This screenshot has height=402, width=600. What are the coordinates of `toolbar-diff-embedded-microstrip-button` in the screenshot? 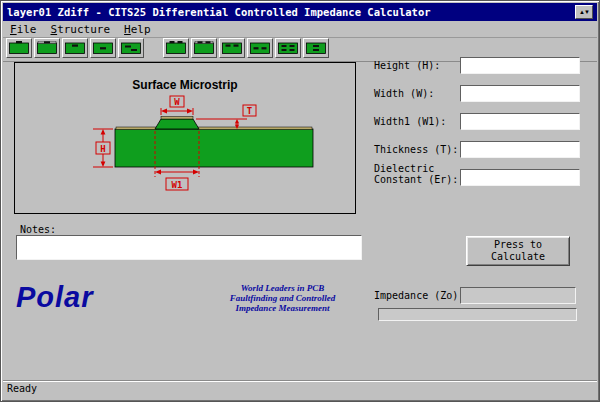 It's located at (232, 48).